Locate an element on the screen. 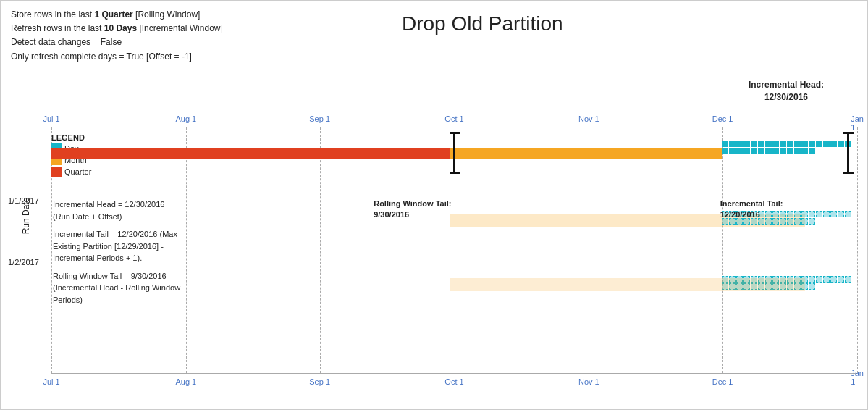 This screenshot has width=868, height=410. info-line4: Only refresh complete days = True [Offse… is located at coordinates (117, 57).